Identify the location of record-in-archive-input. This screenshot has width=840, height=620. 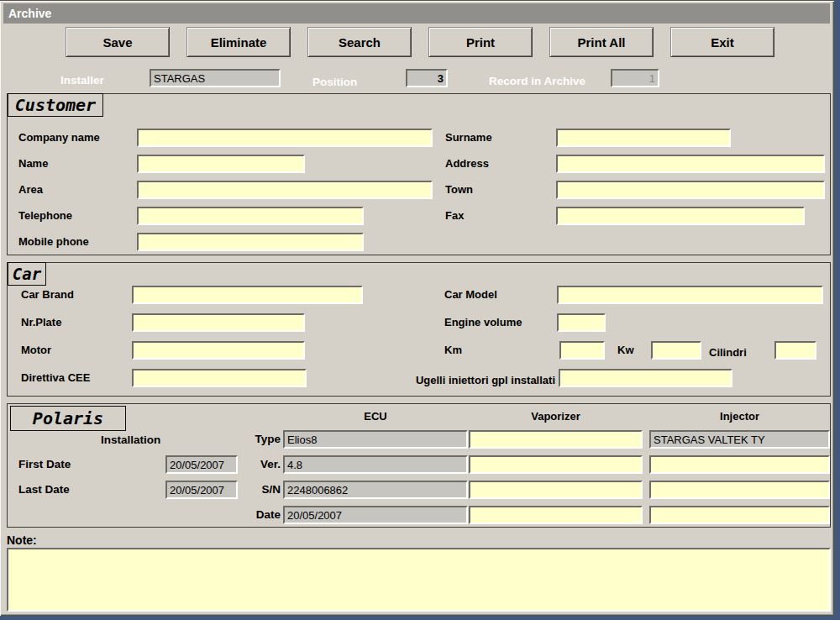
(635, 78).